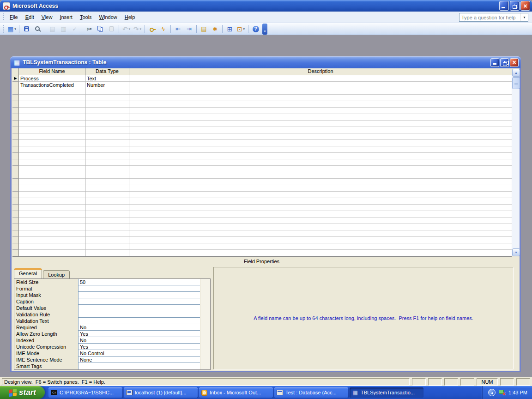 Image resolution: width=532 pixels, height=399 pixels. I want to click on database-window-button: ▾, so click(230, 29).